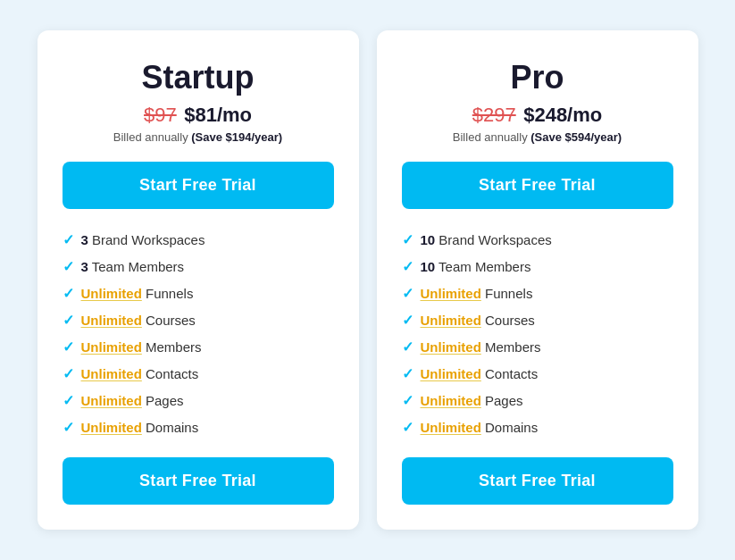 The height and width of the screenshot is (560, 735). What do you see at coordinates (538, 115) in the screenshot?
I see `price-row: $297 $248/mo` at bounding box center [538, 115].